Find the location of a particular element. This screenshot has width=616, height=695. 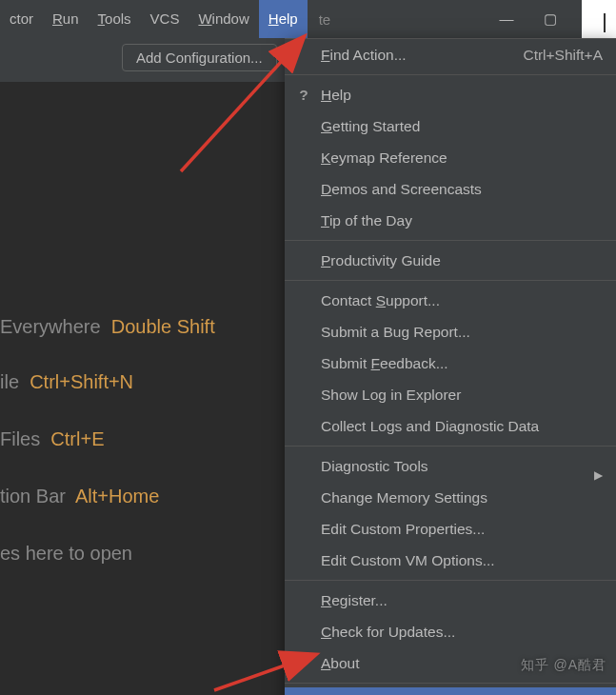

menu-help: ?Help is located at coordinates (450, 95).